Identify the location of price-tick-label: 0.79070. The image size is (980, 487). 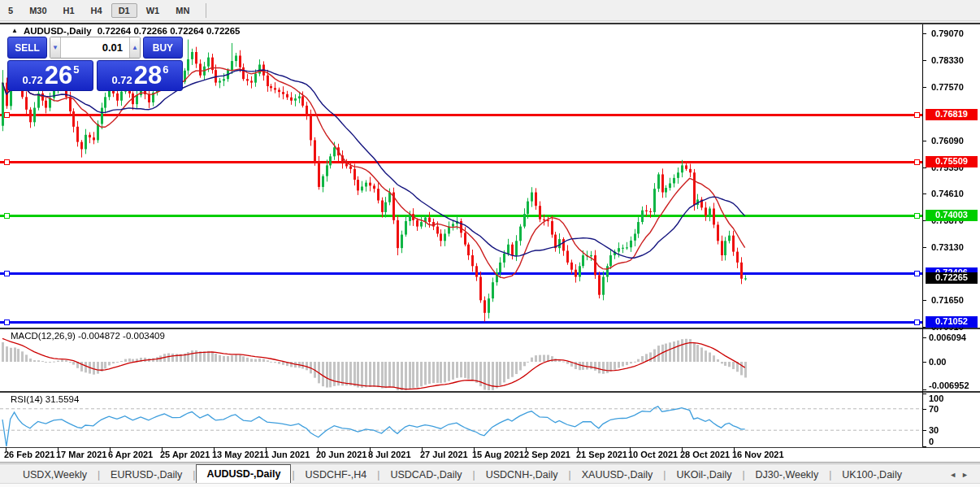
(947, 33).